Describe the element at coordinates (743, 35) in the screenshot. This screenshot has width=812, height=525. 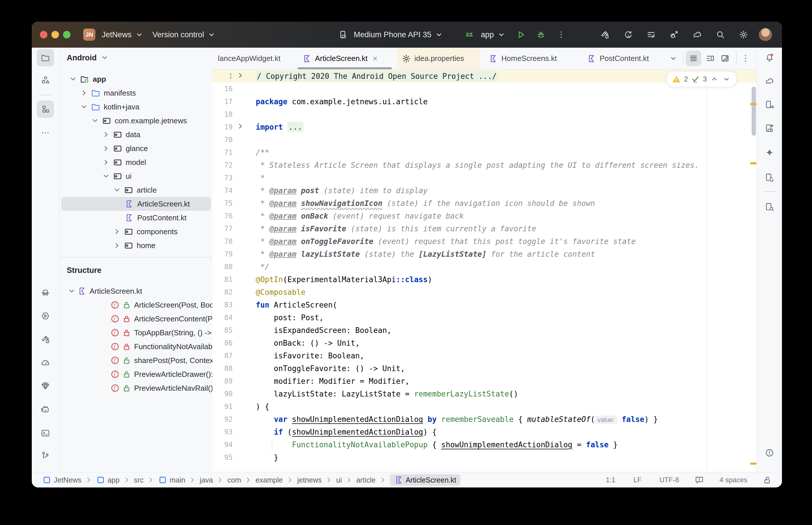
I see `settings-button` at that location.